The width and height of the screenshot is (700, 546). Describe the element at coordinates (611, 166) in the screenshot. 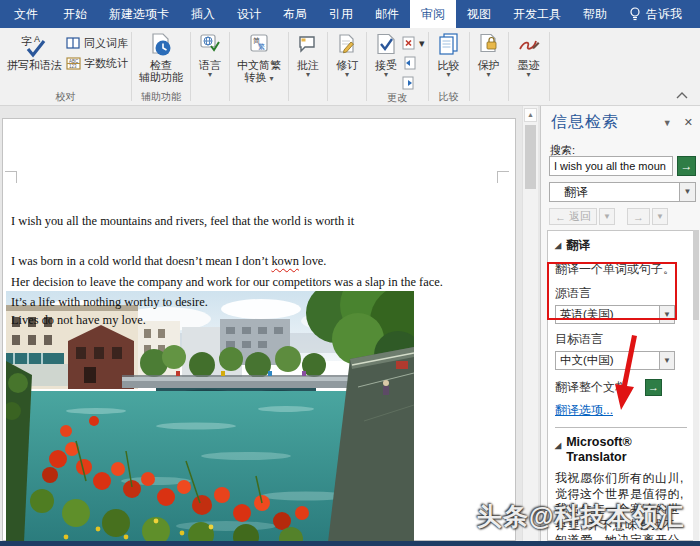

I see `search-input` at that location.